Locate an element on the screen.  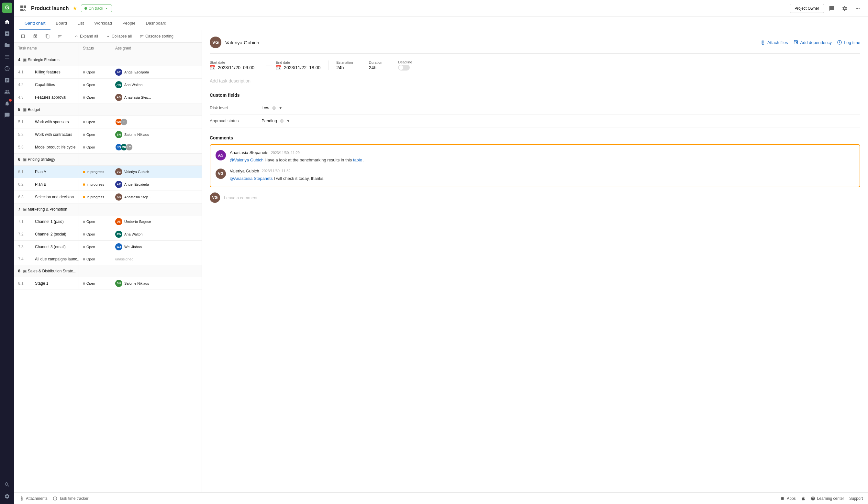
add-dependency-button: Add dependency is located at coordinates (813, 43).